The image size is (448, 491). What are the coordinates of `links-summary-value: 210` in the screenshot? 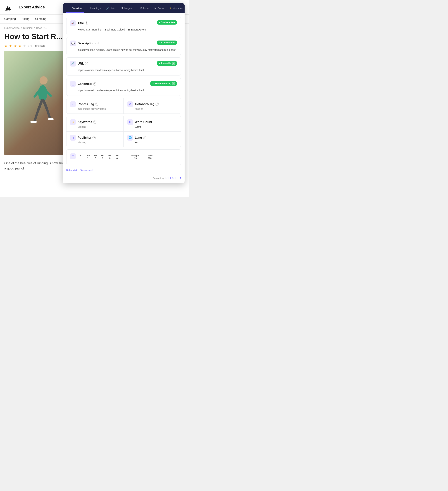 It's located at (150, 158).